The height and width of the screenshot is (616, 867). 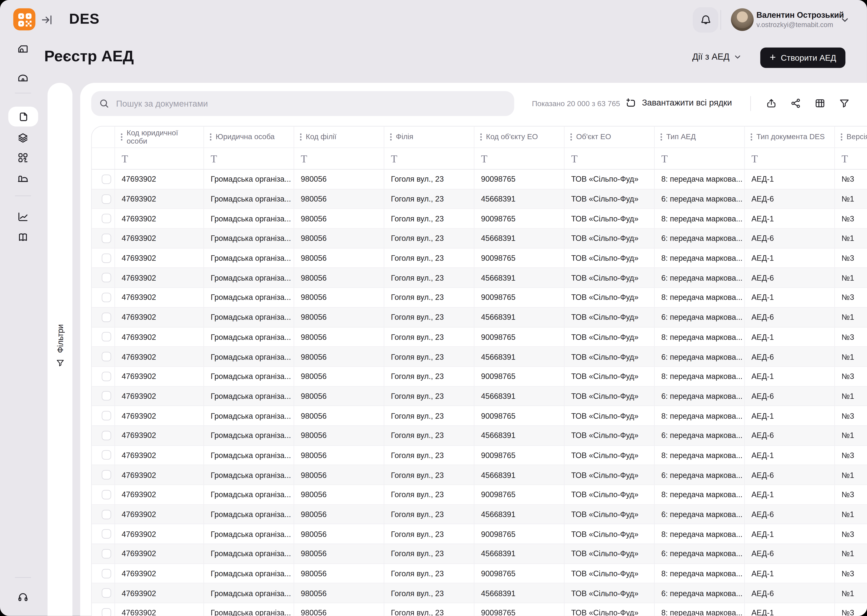 I want to click on filter-icon, so click(x=844, y=103).